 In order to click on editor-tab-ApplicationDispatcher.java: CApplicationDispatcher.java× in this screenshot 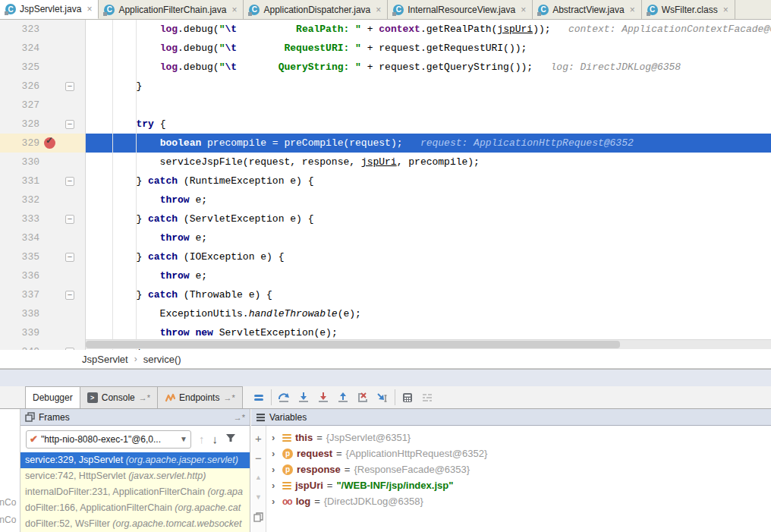, I will do `click(316, 9)`.